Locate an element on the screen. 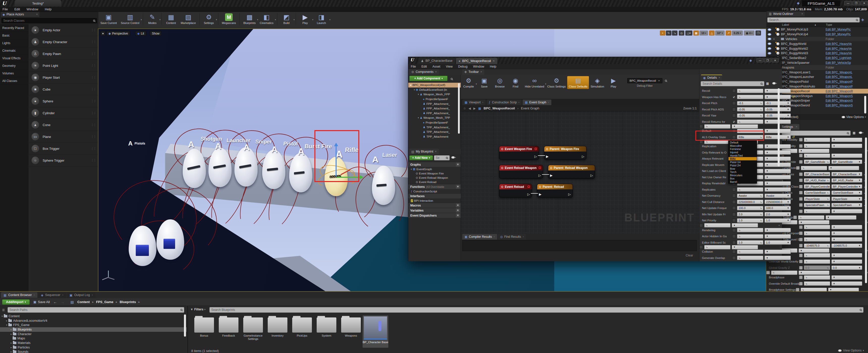 Image resolution: width=868 pixels, height=353 pixels. dropdown-field: GameStateBase▼ is located at coordinates (847, 193).